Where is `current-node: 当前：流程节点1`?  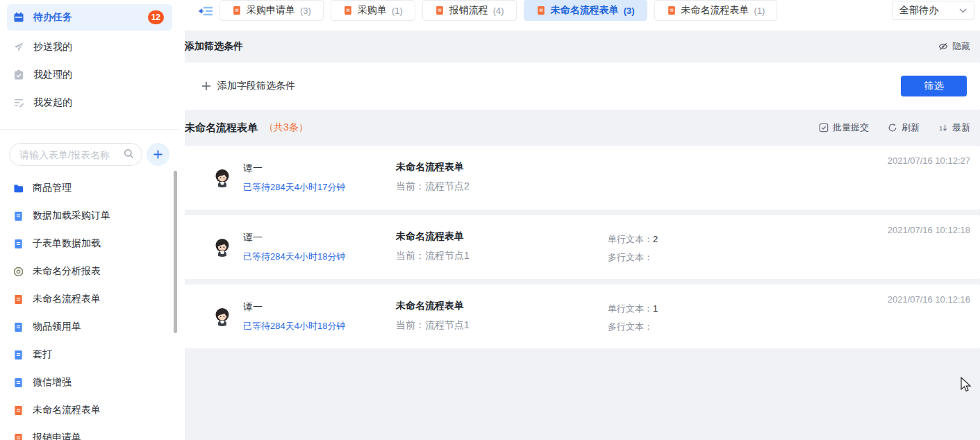
current-node: 当前：流程节点1 is located at coordinates (433, 256).